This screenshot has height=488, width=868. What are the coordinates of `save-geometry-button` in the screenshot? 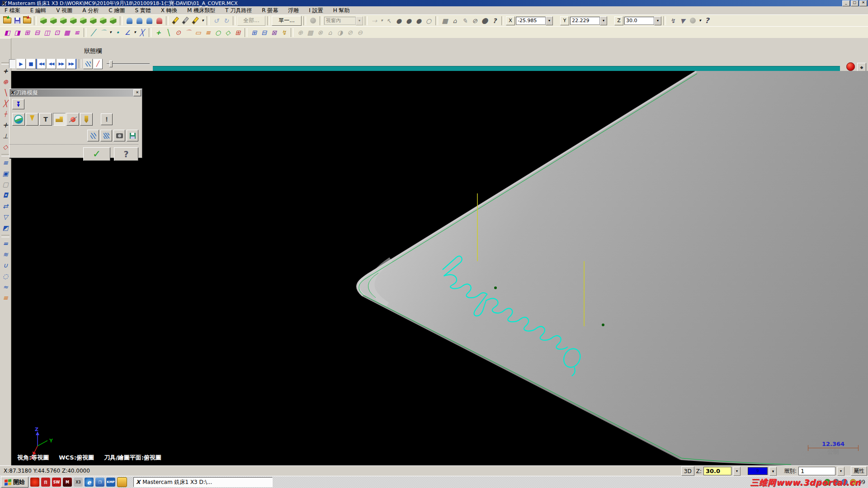 It's located at (132, 136).